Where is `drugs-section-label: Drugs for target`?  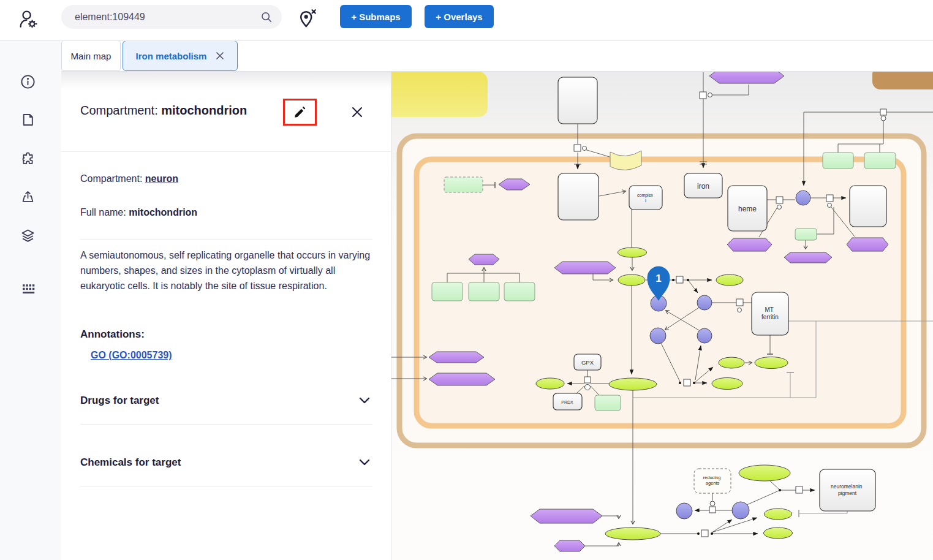 drugs-section-label: Drugs for target is located at coordinates (119, 401).